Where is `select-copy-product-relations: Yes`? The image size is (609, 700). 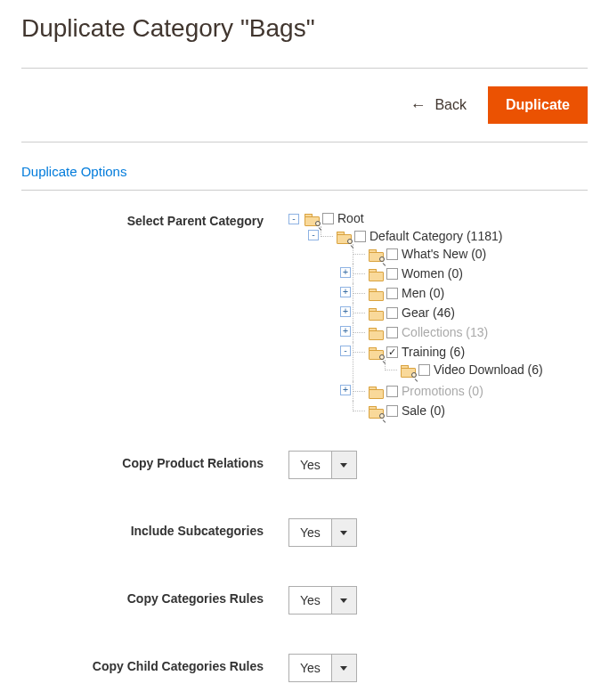
select-copy-product-relations: Yes is located at coordinates (322, 465).